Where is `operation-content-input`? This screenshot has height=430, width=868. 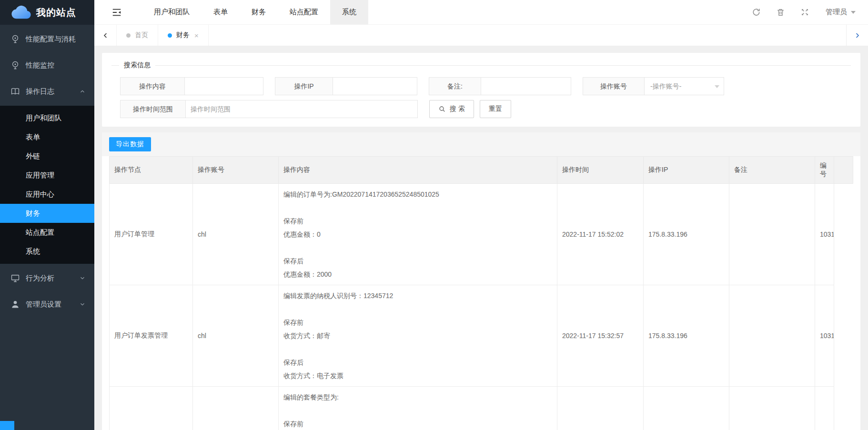 operation-content-input is located at coordinates (224, 86).